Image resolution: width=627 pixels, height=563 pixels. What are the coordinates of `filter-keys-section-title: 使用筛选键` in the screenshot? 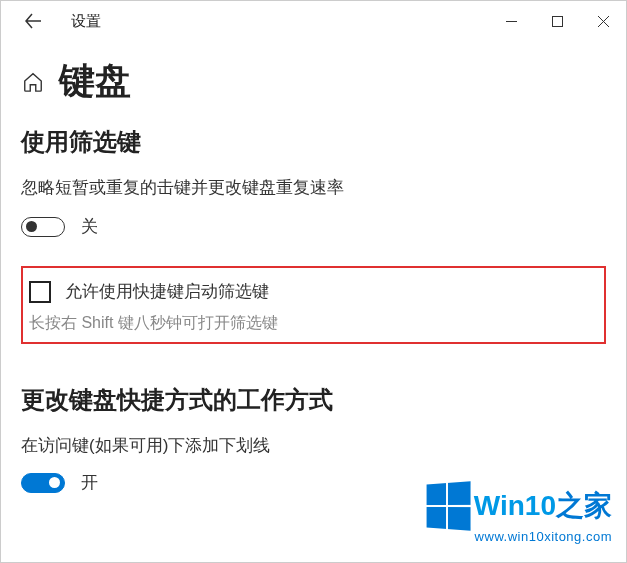 It's located at (314, 142).